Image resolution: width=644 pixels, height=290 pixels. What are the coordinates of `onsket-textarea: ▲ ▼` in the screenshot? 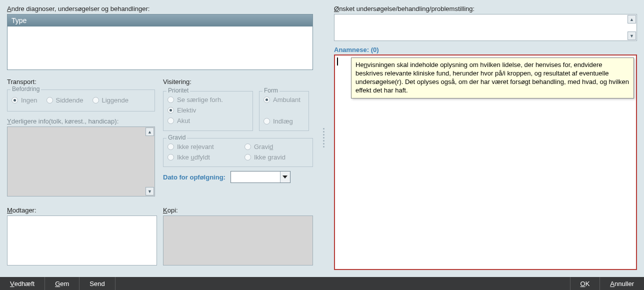 It's located at (486, 28).